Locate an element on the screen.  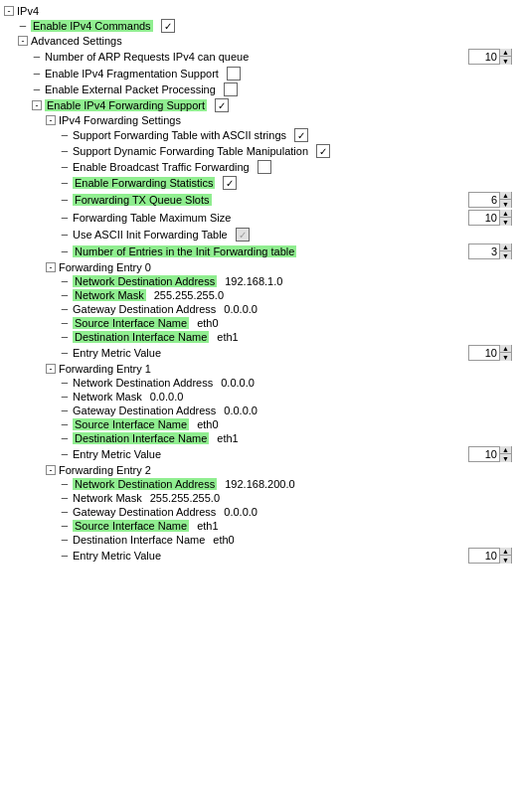
ipv4-forward-expand: - is located at coordinates (37, 105).